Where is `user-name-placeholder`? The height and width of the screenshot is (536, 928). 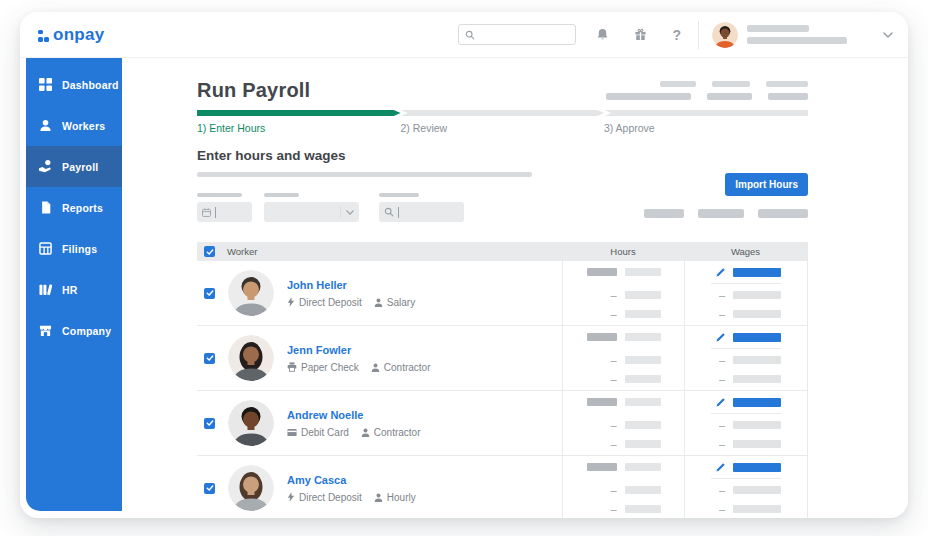 user-name-placeholder is located at coordinates (797, 34).